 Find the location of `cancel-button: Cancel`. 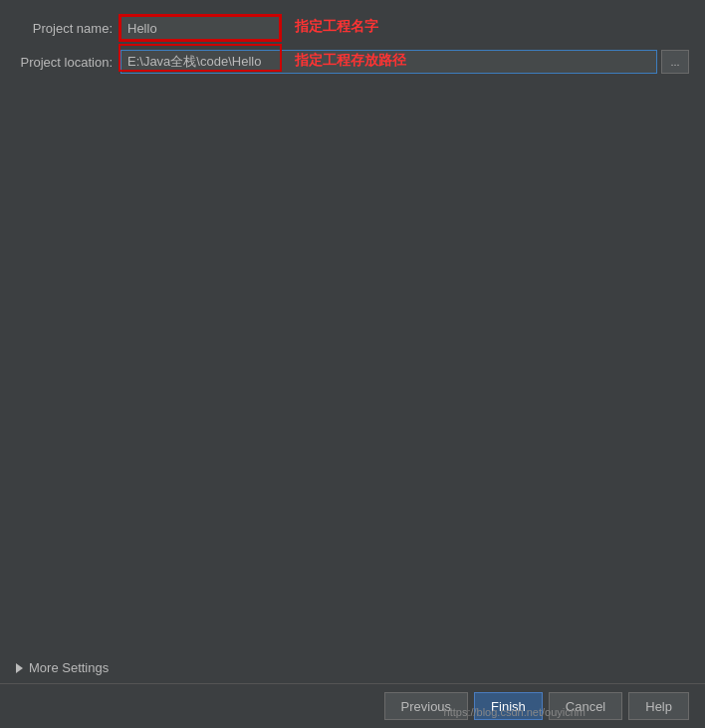

cancel-button: Cancel is located at coordinates (586, 706).